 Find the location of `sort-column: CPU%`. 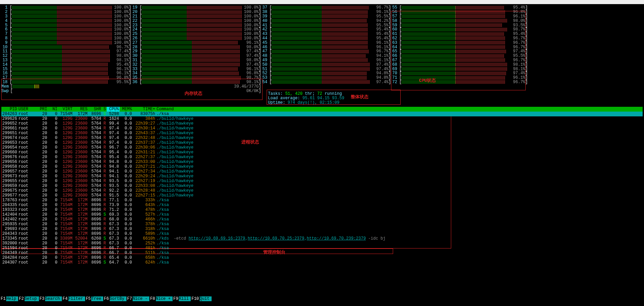

sort-column: CPU% is located at coordinates (113, 109).